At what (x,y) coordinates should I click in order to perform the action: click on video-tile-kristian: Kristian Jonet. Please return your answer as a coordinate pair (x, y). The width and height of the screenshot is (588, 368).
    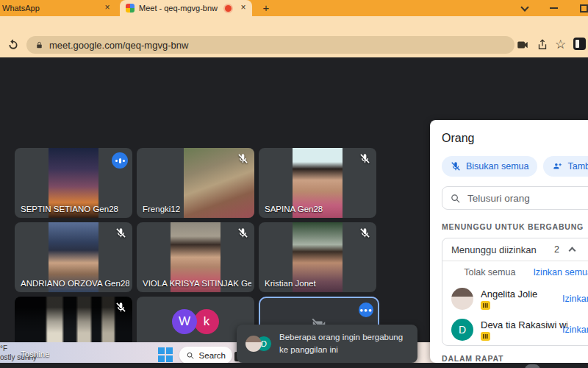
    Looking at the image, I should click on (318, 258).